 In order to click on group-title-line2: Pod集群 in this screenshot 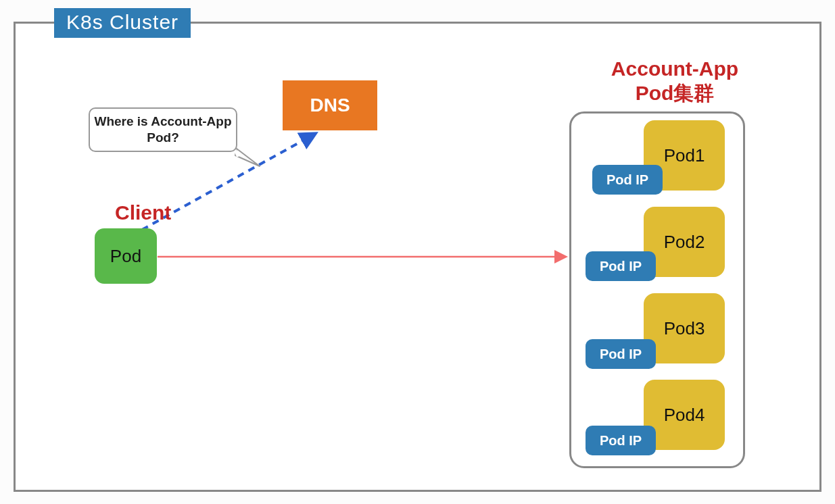, I will do `click(675, 93)`.